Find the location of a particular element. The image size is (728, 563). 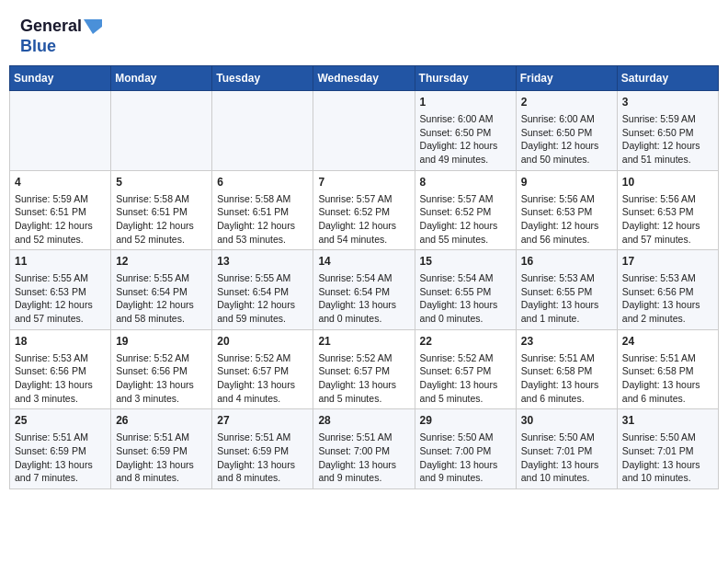

logo-graphic: General Blue is located at coordinates (61, 37).